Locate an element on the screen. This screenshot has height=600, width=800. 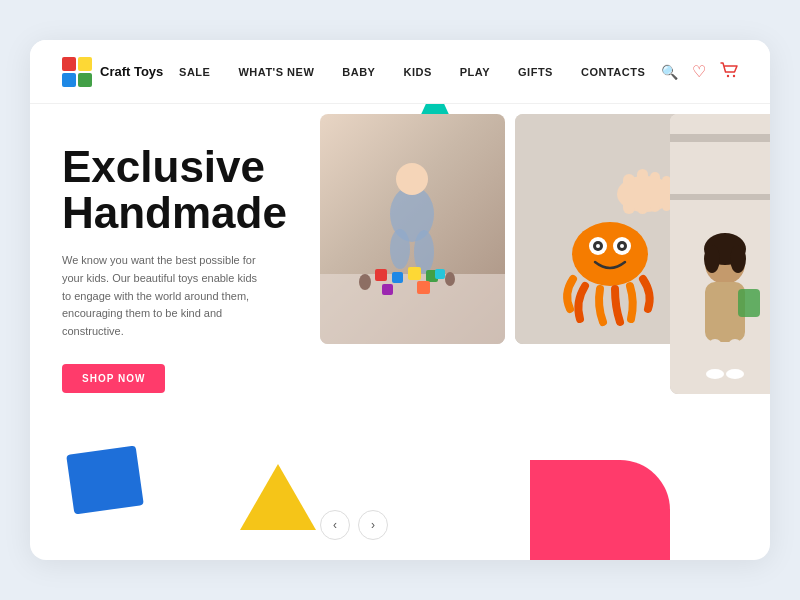
nav-play: PLAY is located at coordinates (475, 72).